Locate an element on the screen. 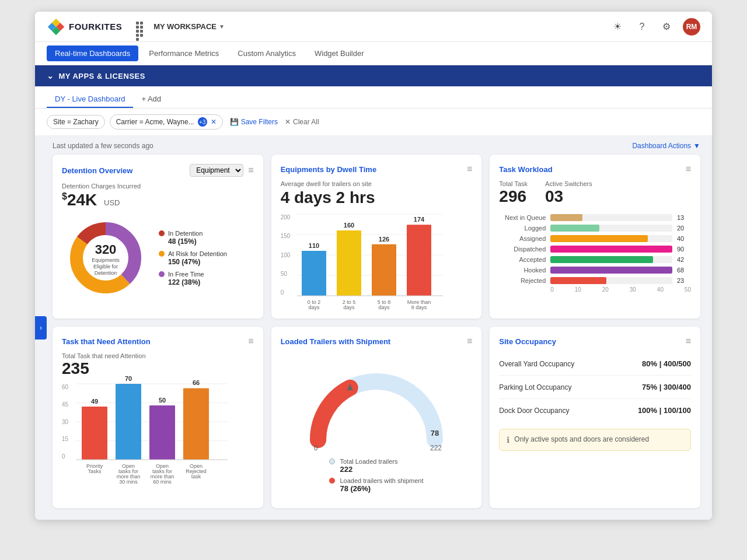  content-header: Last updated a few seconds ago Dashboard… is located at coordinates (374, 145).